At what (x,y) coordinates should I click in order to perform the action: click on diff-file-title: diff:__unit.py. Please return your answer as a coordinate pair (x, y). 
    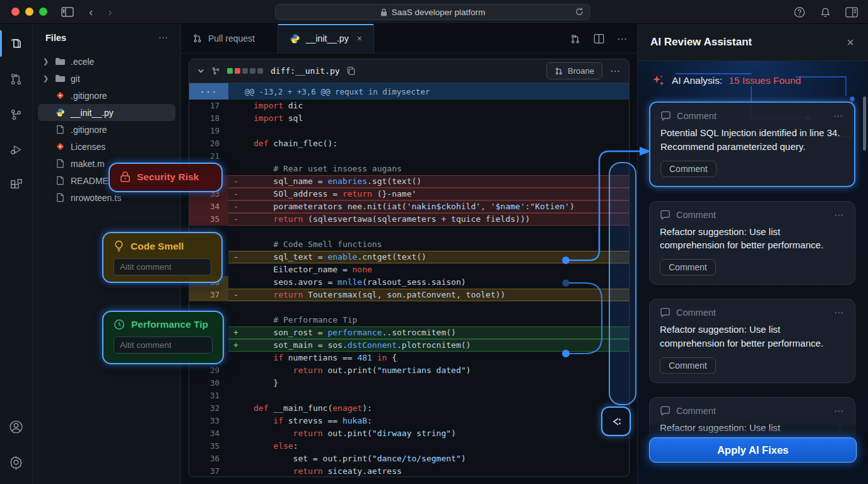
    Looking at the image, I should click on (305, 71).